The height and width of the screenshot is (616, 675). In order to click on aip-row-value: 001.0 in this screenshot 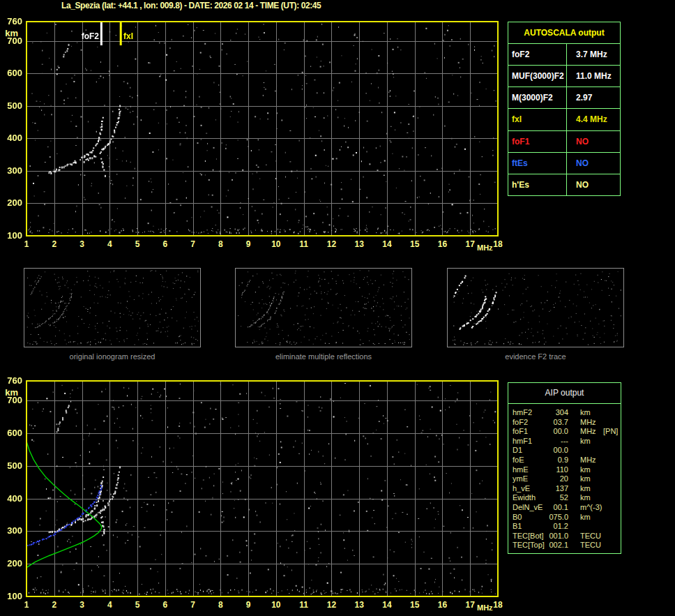, I will do `click(552, 536)`.